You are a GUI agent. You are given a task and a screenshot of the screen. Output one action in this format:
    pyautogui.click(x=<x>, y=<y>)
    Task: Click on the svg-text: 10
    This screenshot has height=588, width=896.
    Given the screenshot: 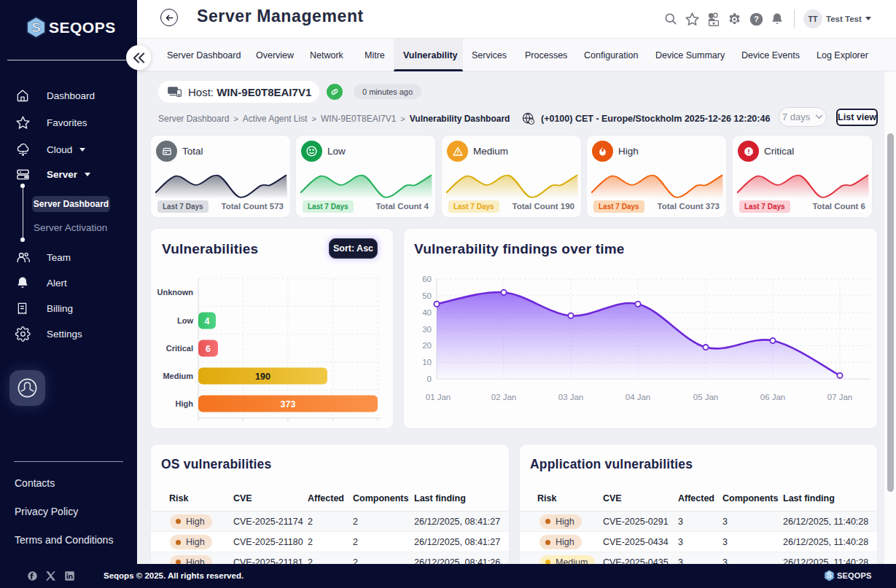 What is the action you would take?
    pyautogui.click(x=427, y=362)
    